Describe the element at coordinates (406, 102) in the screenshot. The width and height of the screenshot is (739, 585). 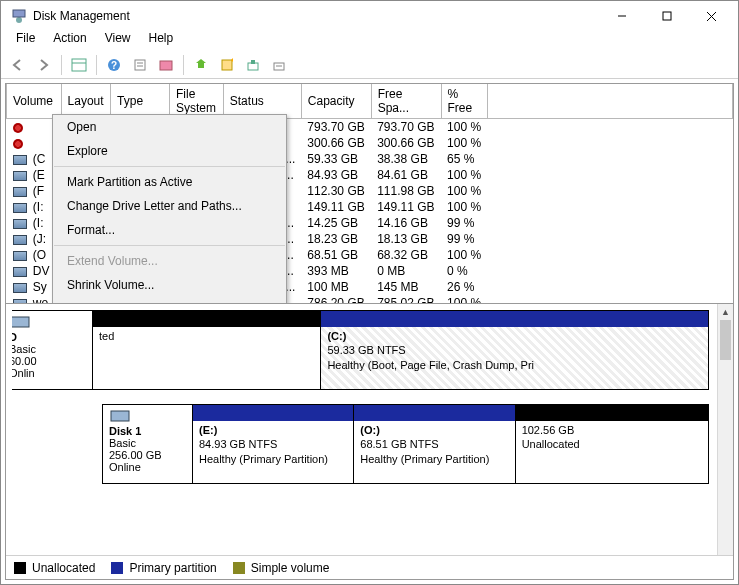
I see `column-header: Free Spa...` at that location.